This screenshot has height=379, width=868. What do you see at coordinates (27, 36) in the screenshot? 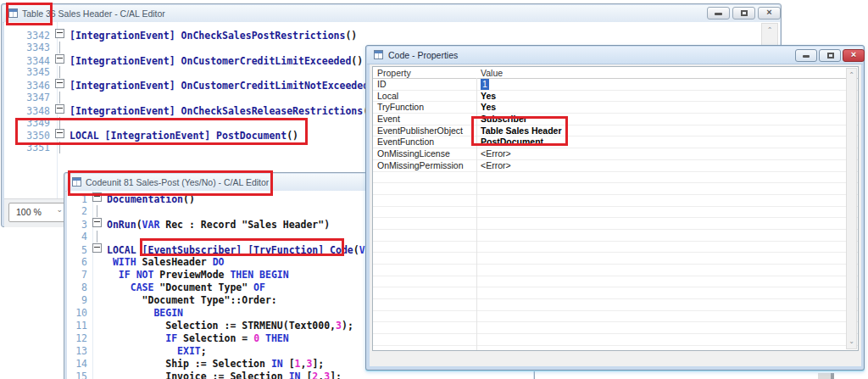
I see `line-number: 3342` at bounding box center [27, 36].